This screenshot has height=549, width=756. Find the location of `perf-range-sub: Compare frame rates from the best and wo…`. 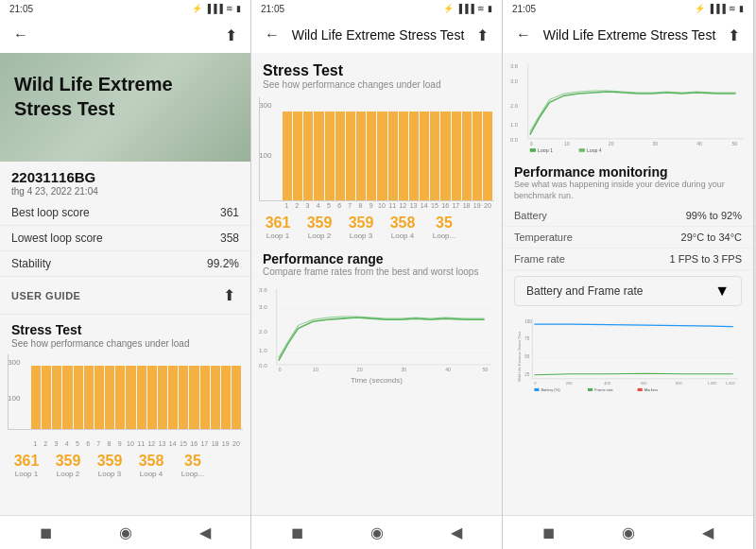

perf-range-sub: Compare frame rates from the best and wo… is located at coordinates (376, 272).